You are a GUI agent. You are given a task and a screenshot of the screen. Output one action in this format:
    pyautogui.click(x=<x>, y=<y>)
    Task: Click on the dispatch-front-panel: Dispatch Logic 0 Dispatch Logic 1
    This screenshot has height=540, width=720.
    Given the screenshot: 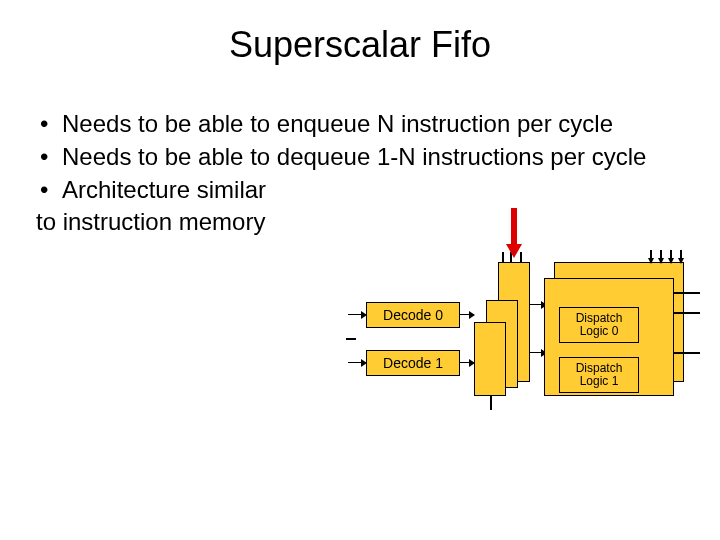 What is the action you would take?
    pyautogui.click(x=609, y=337)
    